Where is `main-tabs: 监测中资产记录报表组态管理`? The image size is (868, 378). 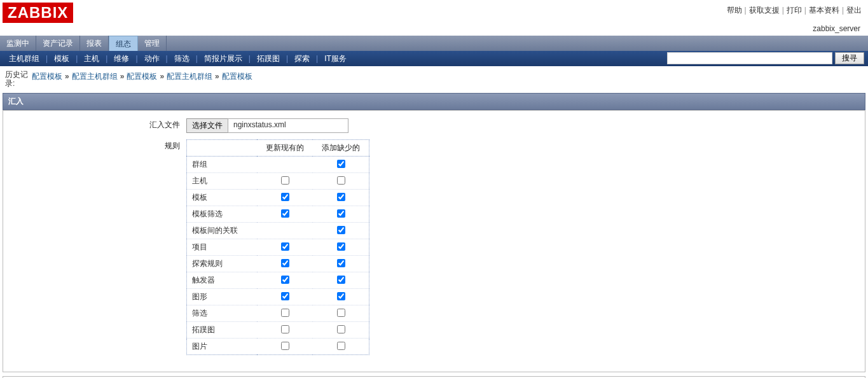
main-tabs: 监测中资产记录报表组态管理 is located at coordinates (434, 43).